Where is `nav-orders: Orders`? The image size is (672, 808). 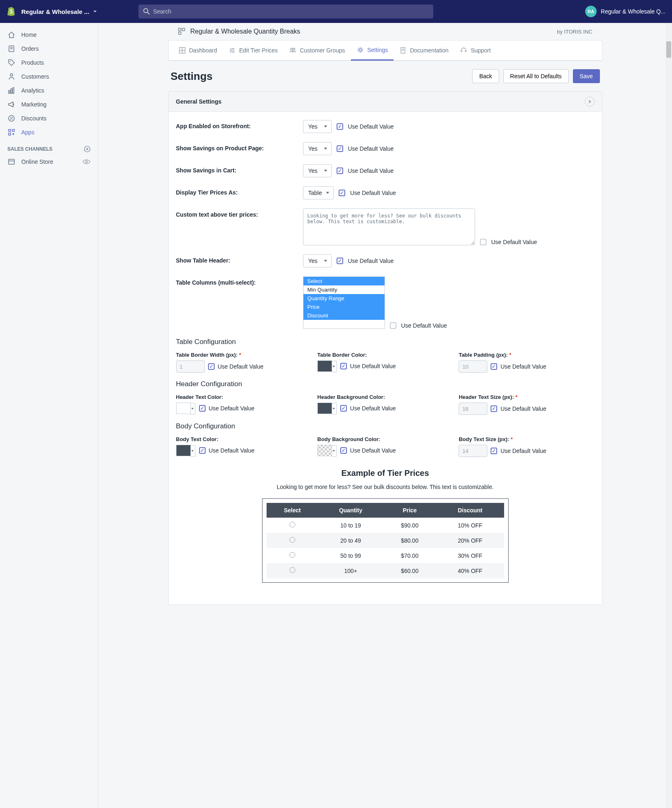 nav-orders: Orders is located at coordinates (49, 49).